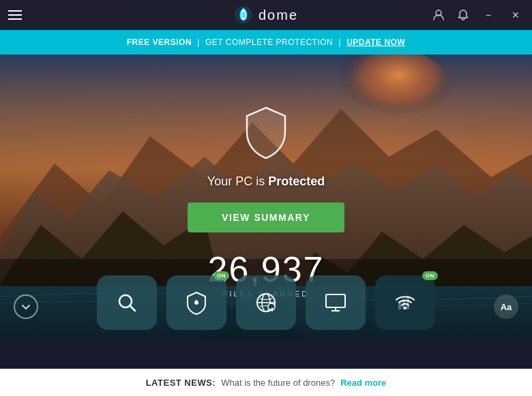 The image size is (532, 396). What do you see at coordinates (266, 181) in the screenshot?
I see `status-text: Your PC is Protected` at bounding box center [266, 181].